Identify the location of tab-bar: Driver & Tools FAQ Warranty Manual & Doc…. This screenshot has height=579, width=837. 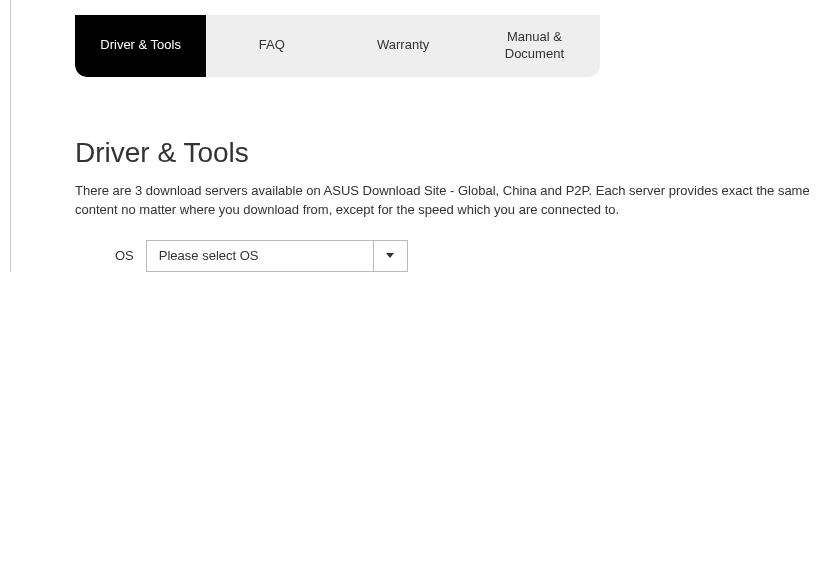
(338, 46).